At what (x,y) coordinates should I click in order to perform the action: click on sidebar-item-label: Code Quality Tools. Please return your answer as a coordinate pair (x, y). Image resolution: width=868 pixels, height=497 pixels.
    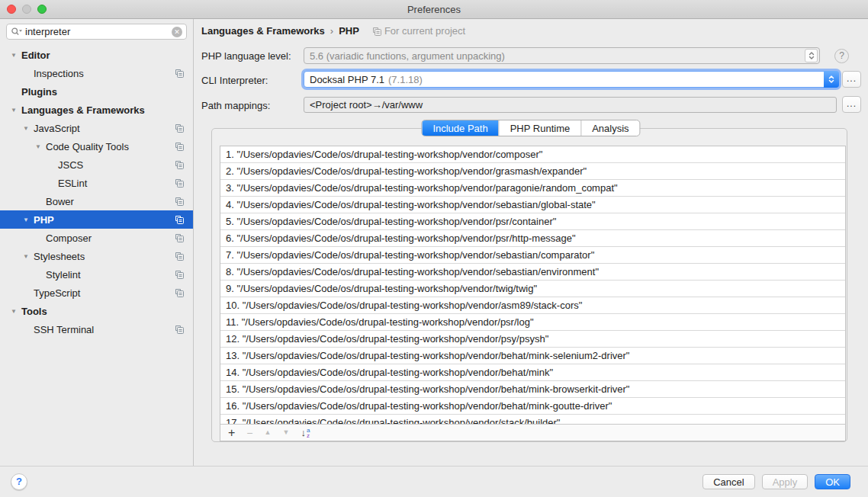
    Looking at the image, I should click on (87, 146).